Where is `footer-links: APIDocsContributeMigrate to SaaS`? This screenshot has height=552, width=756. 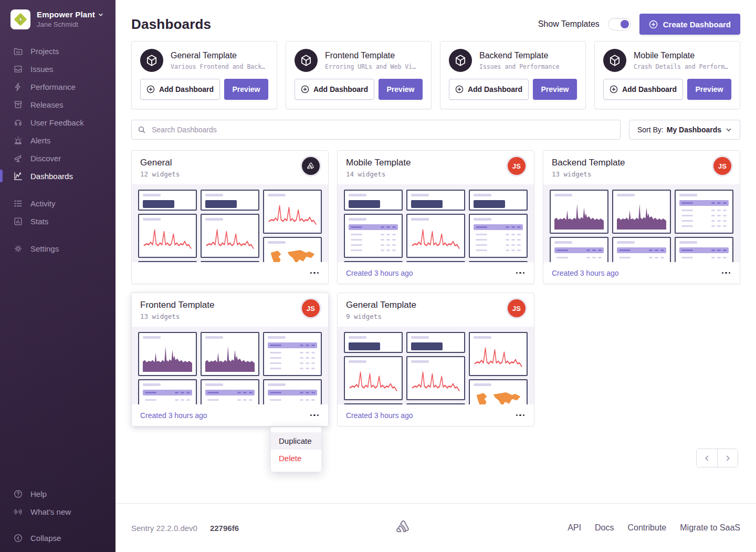 footer-links: APIDocsContributeMigrate to SaaS is located at coordinates (654, 528).